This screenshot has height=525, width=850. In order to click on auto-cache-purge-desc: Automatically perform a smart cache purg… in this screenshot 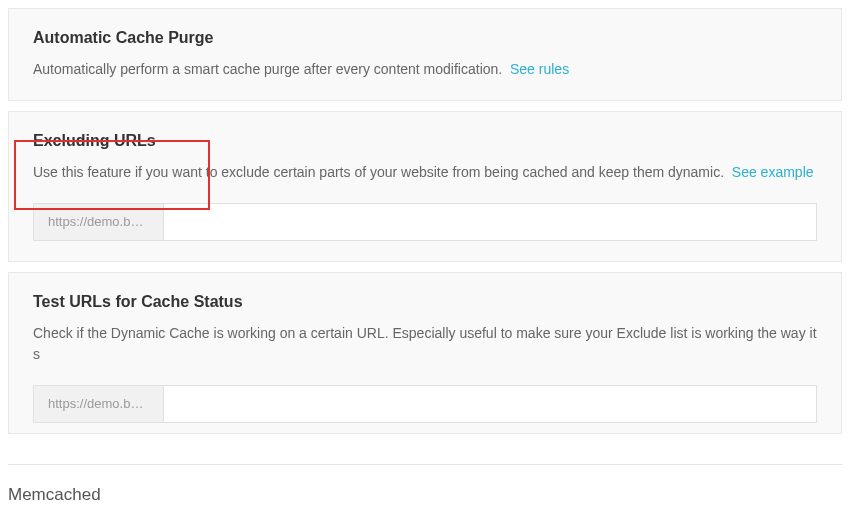, I will do `click(425, 70)`.